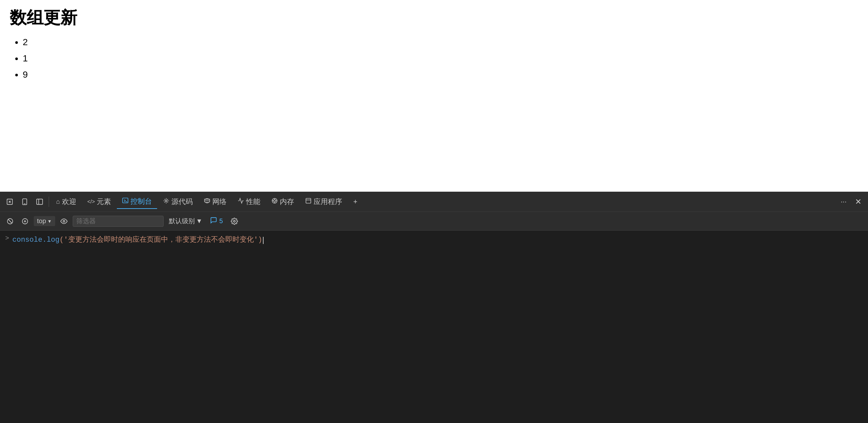 The width and height of the screenshot is (868, 423). Describe the element at coordinates (50, 221) in the screenshot. I see `context-dropdown-icon: ▼` at that location.